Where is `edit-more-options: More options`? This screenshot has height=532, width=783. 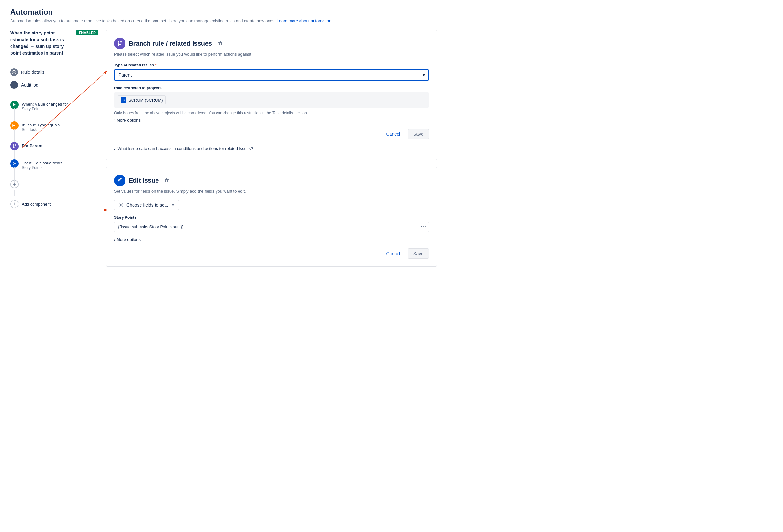
edit-more-options: More options is located at coordinates (272, 240).